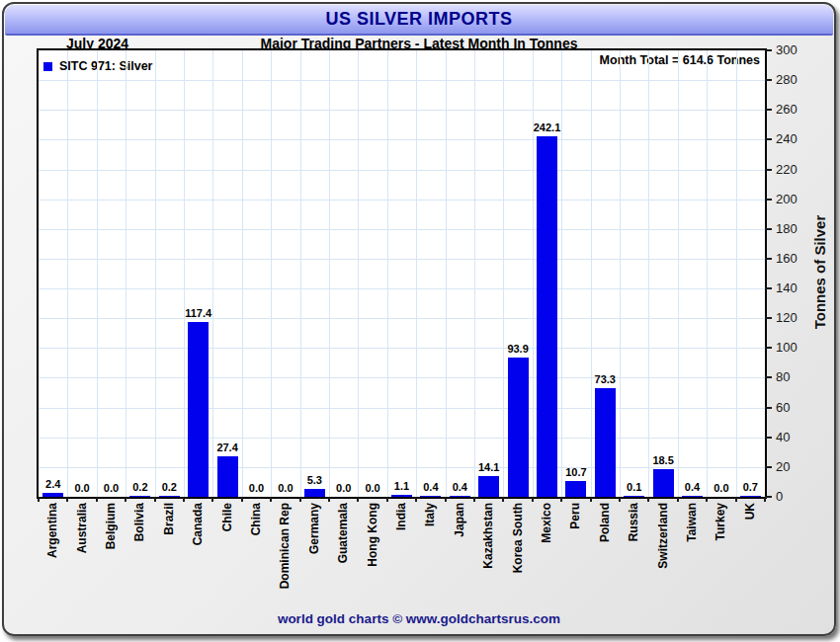  What do you see at coordinates (751, 512) in the screenshot?
I see `x-axis-label: UK` at bounding box center [751, 512].